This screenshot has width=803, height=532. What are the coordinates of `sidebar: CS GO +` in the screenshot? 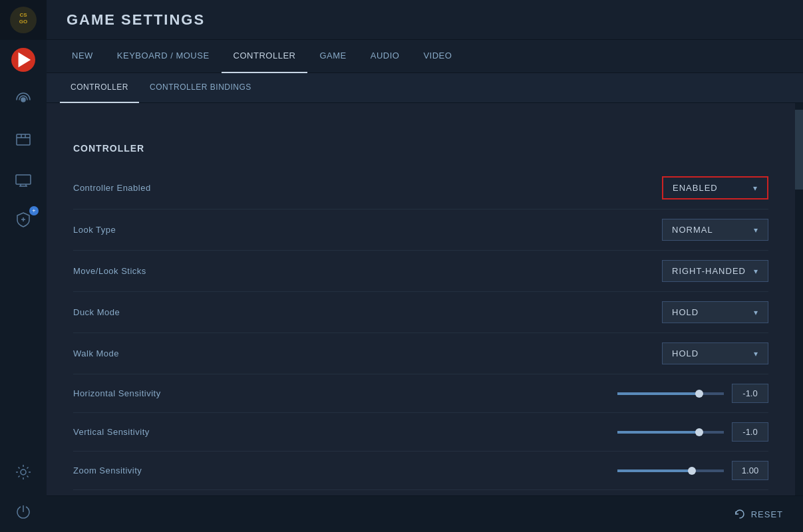 It's located at (23, 266).